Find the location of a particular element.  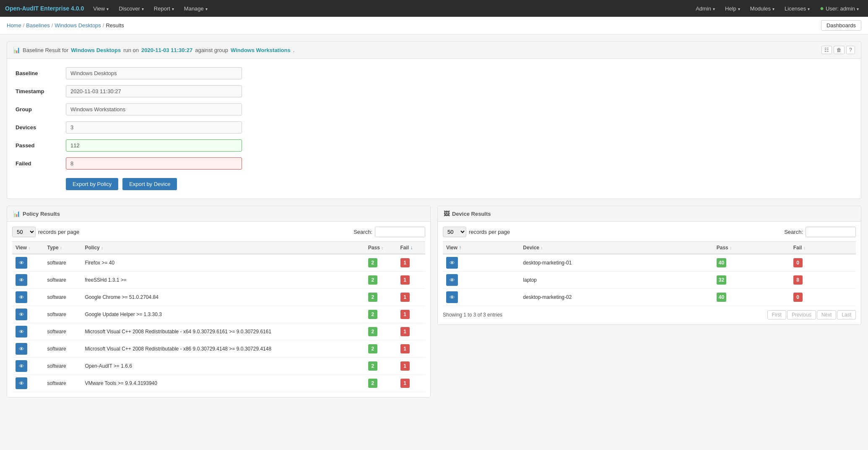

devices-label: Devices is located at coordinates (41, 128).